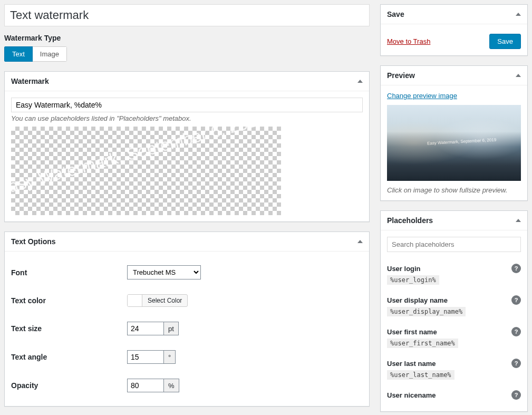 Image resolution: width=532 pixels, height=415 pixels. What do you see at coordinates (418, 301) in the screenshot?
I see `placeholder-label: User display name` at bounding box center [418, 301].